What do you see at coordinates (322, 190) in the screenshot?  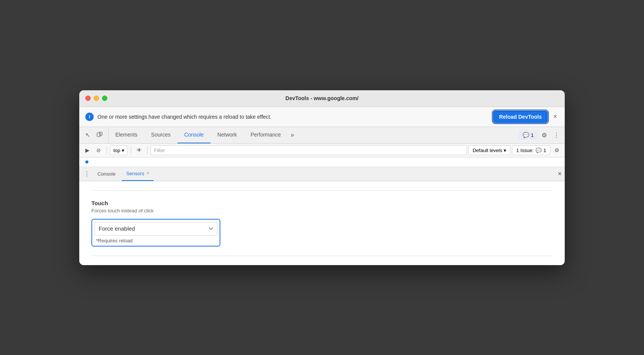 I see `top-divider` at bounding box center [322, 190].